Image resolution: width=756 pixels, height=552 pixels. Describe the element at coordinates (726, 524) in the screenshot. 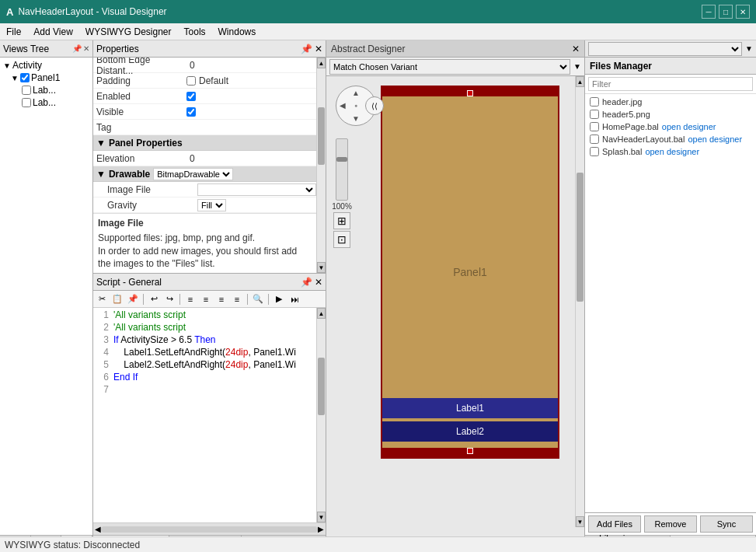

I see `sync-button: Sync` at that location.